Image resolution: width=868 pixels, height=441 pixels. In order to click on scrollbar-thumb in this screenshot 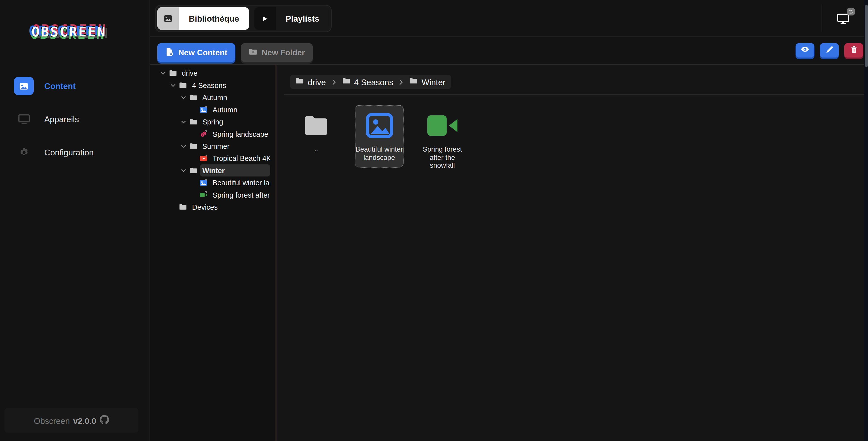, I will do `click(866, 36)`.